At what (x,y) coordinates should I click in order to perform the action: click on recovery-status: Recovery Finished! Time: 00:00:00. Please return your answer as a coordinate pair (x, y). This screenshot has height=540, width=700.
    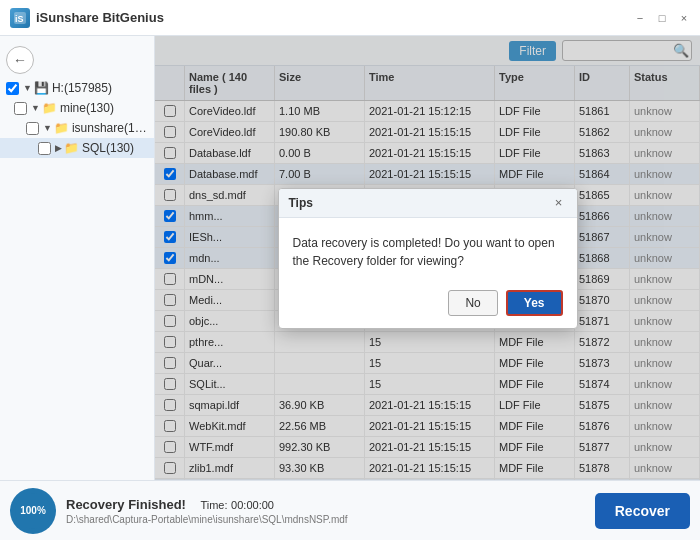
    Looking at the image, I should click on (326, 504).